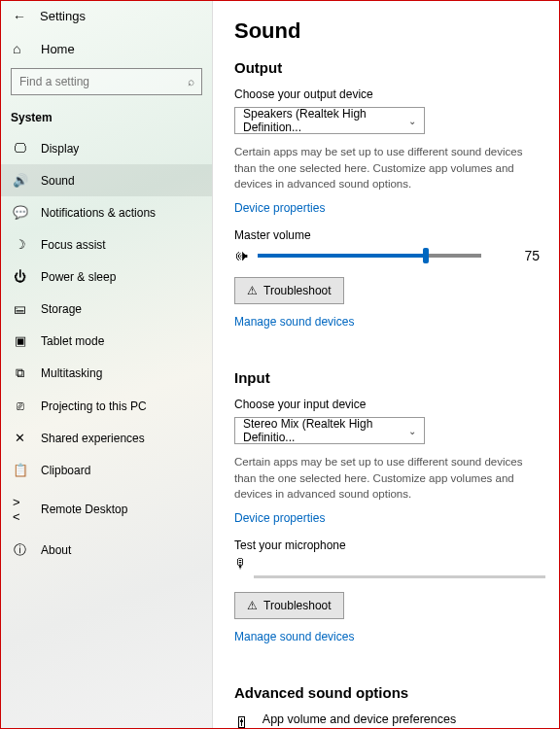 This screenshot has height=729, width=560. I want to click on nav-icon: ⧉, so click(19, 373).